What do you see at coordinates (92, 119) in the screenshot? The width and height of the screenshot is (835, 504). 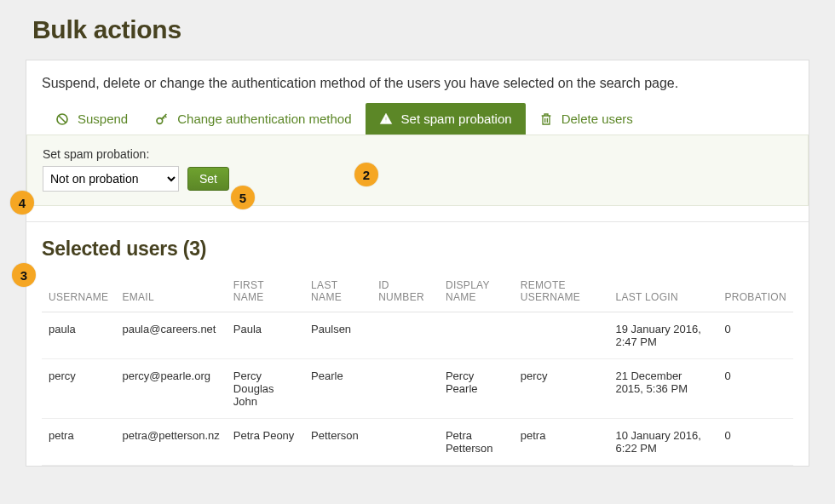 I see `tab-suspend: Suspend` at bounding box center [92, 119].